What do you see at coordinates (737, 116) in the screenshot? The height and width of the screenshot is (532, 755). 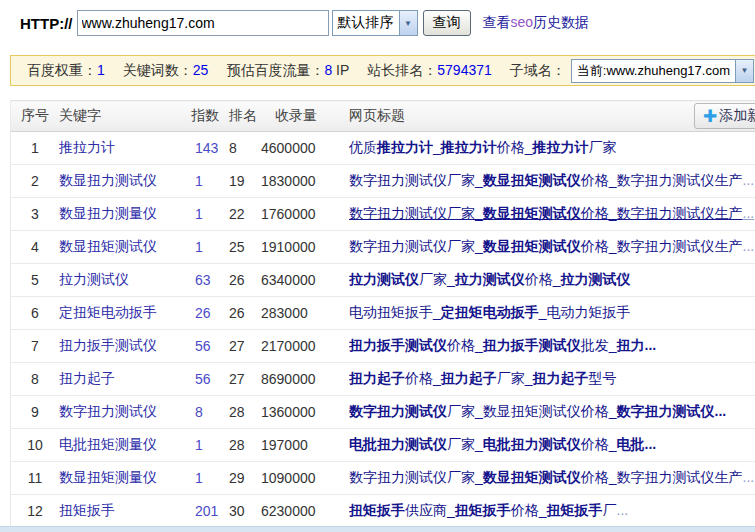 I see `add-button-label: 添加新词` at bounding box center [737, 116].